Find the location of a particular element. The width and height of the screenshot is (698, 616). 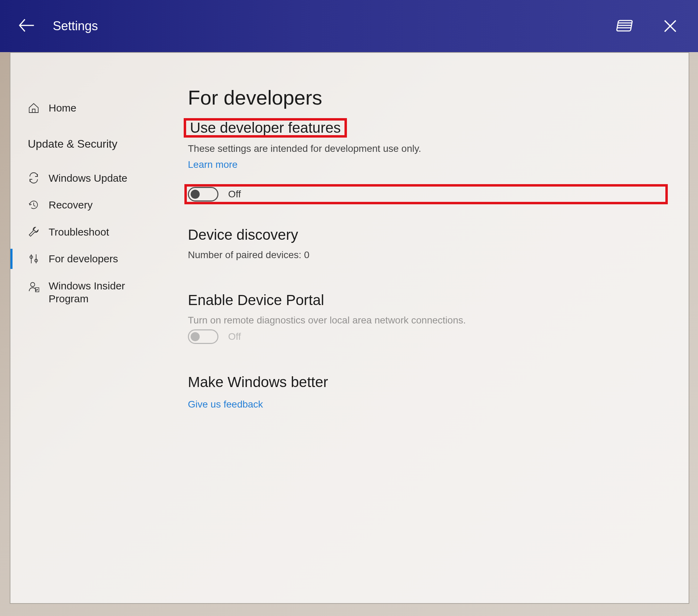

paired-devices-count: Number of paired devices: 0 is located at coordinates (426, 255).